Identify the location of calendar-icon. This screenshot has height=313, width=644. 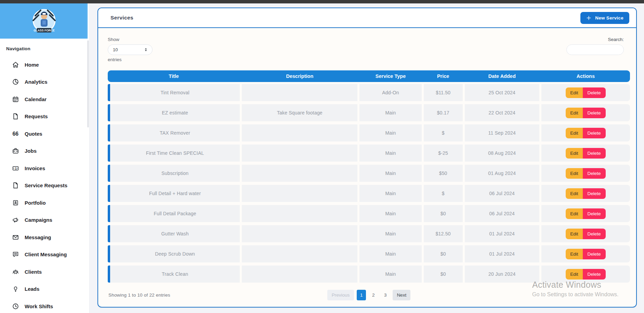
(16, 99).